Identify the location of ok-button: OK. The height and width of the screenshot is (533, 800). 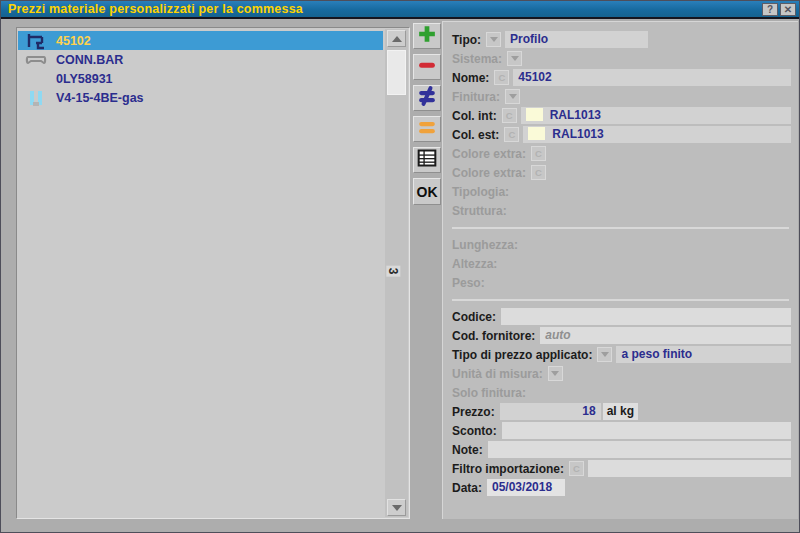
(427, 192).